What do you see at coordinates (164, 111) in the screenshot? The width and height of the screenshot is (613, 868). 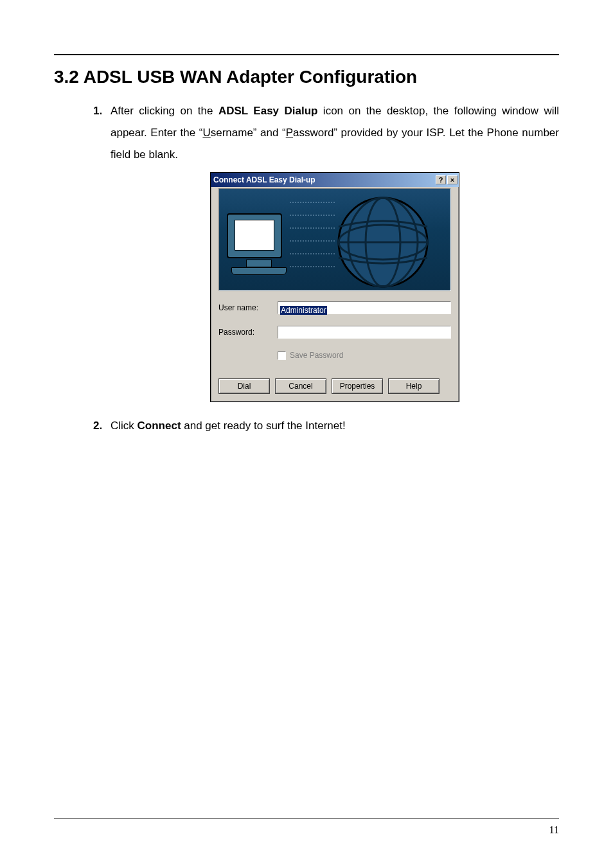 I see `step1-text-a: After clicking on the` at bounding box center [164, 111].